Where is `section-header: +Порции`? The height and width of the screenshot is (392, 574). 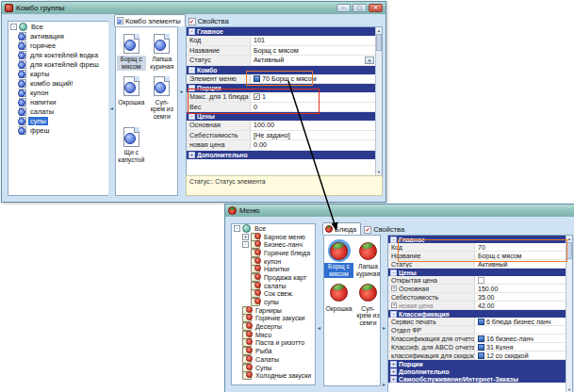 section-header: +Порции is located at coordinates (477, 364).